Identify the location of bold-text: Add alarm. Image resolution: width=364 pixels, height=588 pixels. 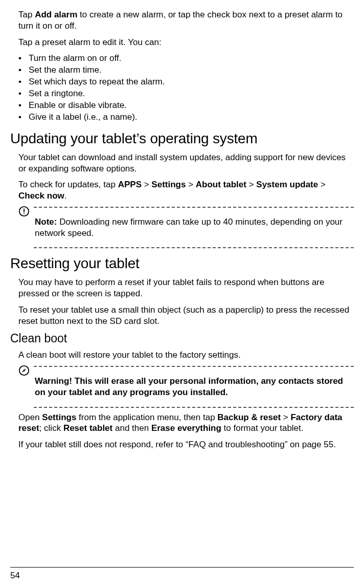
(56, 14).